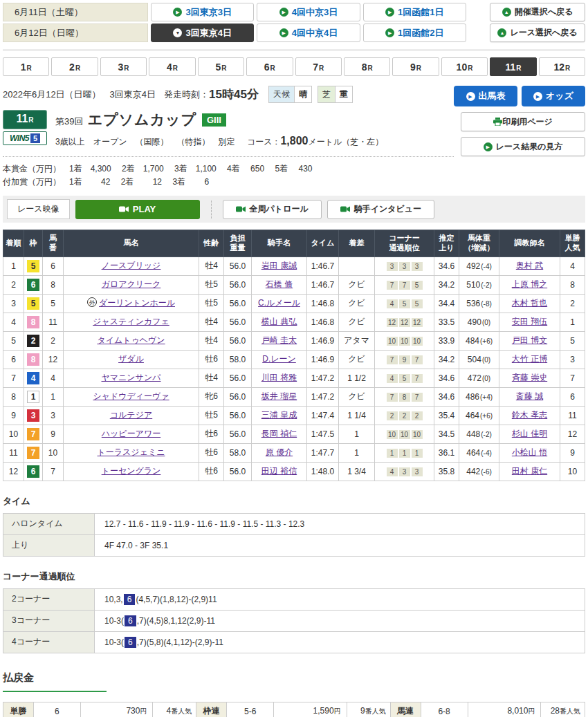 This screenshot has height=717, width=588. Describe the element at coordinates (72, 67) in the screenshot. I see `race-tab-number: 2` at that location.